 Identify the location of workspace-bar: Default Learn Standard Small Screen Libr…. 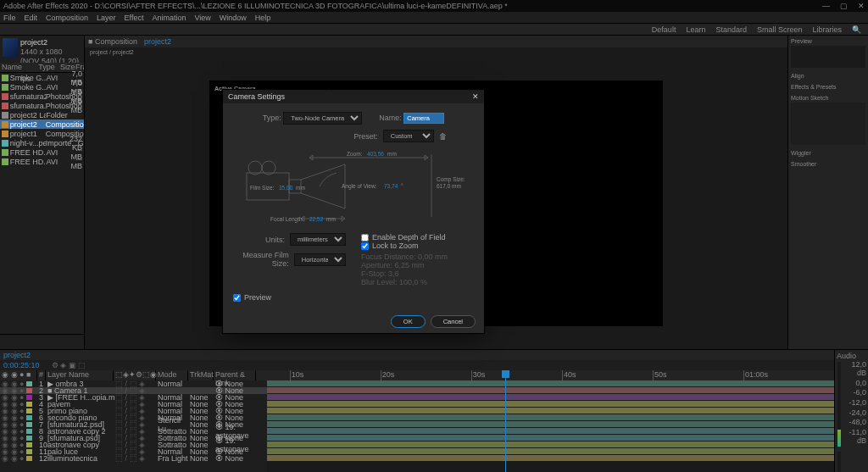
(434, 30).